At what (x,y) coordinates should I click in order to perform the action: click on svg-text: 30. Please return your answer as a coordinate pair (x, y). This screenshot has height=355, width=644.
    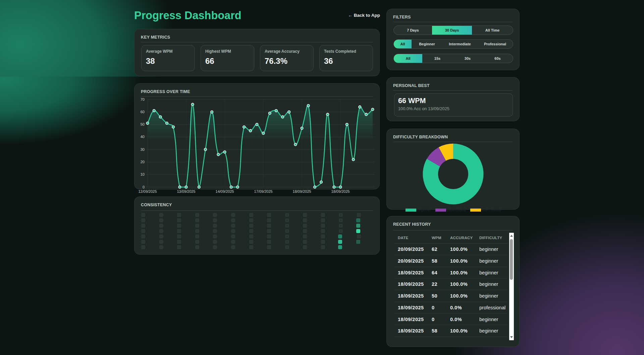
    Looking at the image, I should click on (143, 149).